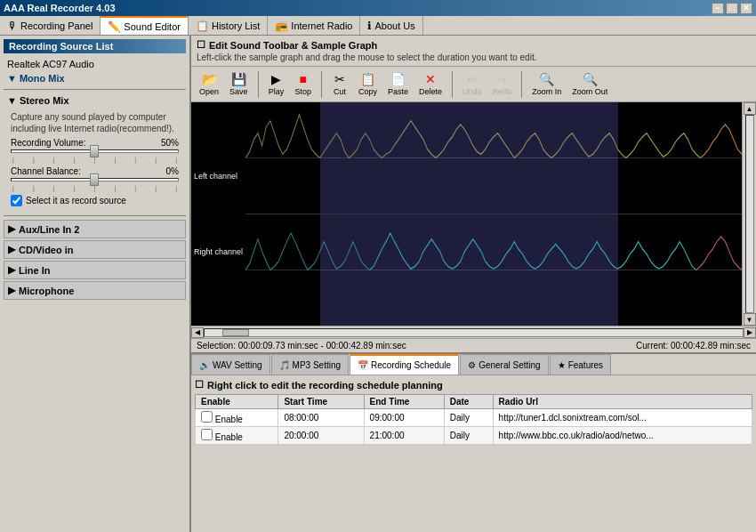 This screenshot has width=756, height=532. I want to click on undo-icon: ↩, so click(472, 79).